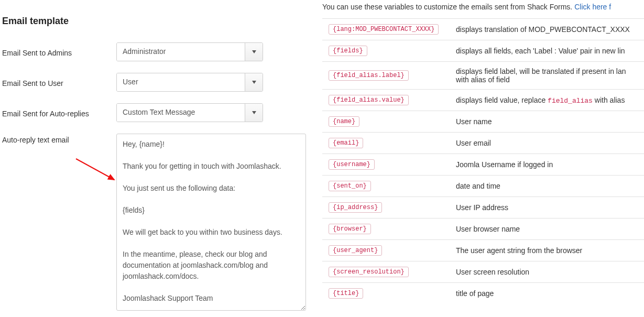  What do you see at coordinates (547, 272) in the screenshot?
I see `variable-description: User screen resolution` at bounding box center [547, 272].